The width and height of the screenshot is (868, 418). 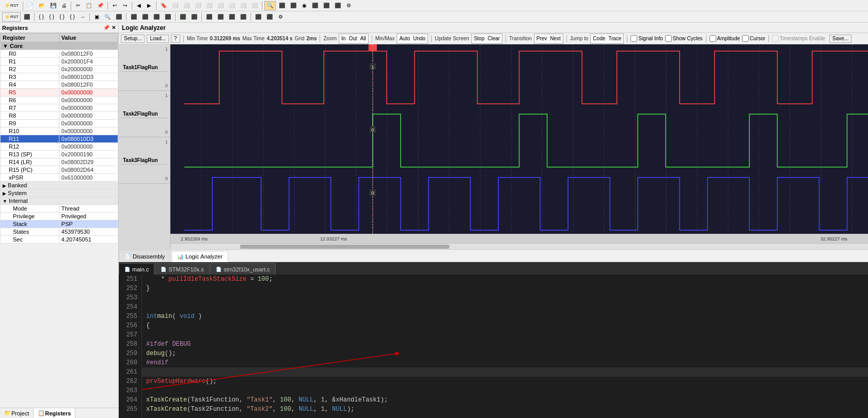 What do you see at coordinates (258, 17) in the screenshot?
I see `t2-20-button: ⬛` at bounding box center [258, 17].